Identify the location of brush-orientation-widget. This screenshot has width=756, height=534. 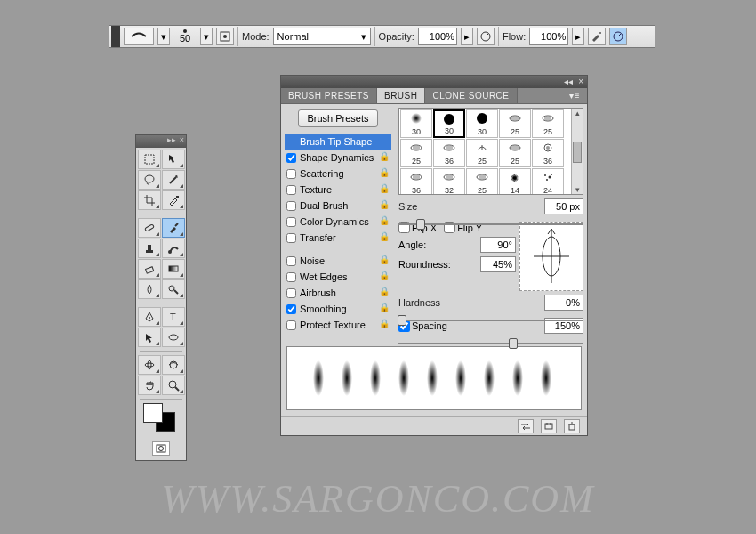
(551, 256).